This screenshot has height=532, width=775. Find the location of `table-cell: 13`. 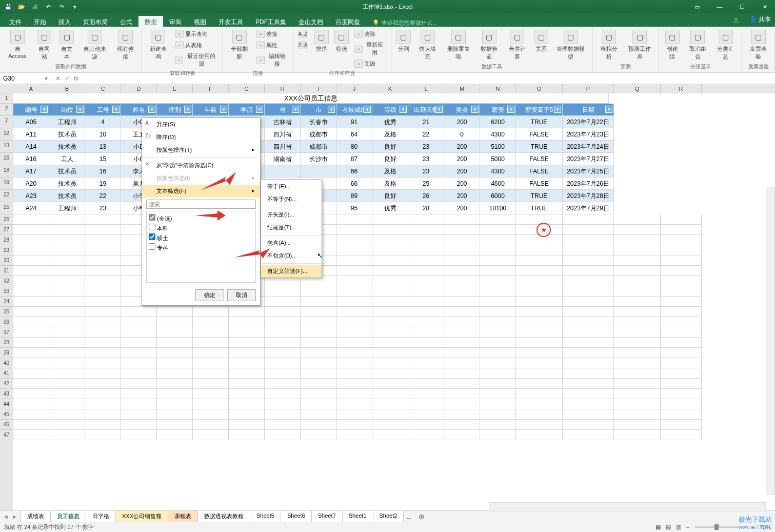

table-cell: 13 is located at coordinates (103, 147).